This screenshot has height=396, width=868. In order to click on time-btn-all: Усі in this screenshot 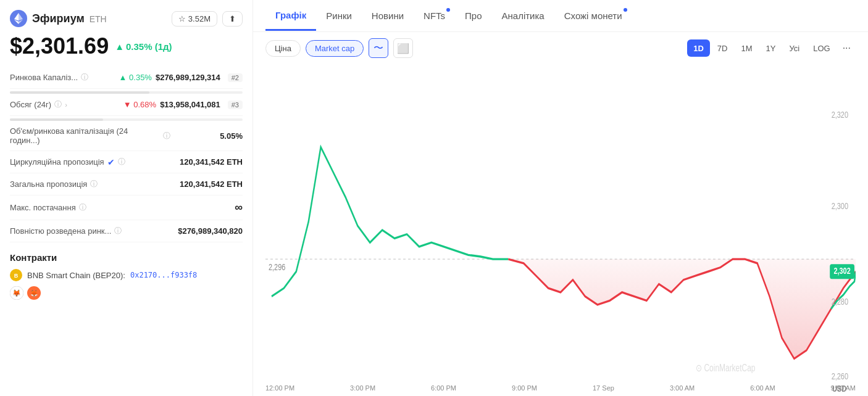, I will do `click(794, 48)`.